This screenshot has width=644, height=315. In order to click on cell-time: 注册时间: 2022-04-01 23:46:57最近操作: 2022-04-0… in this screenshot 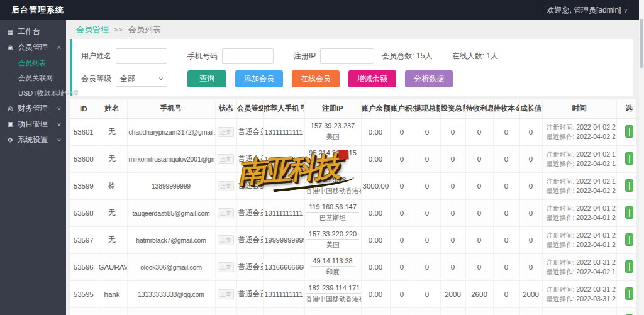, I will do `click(579, 213)`.